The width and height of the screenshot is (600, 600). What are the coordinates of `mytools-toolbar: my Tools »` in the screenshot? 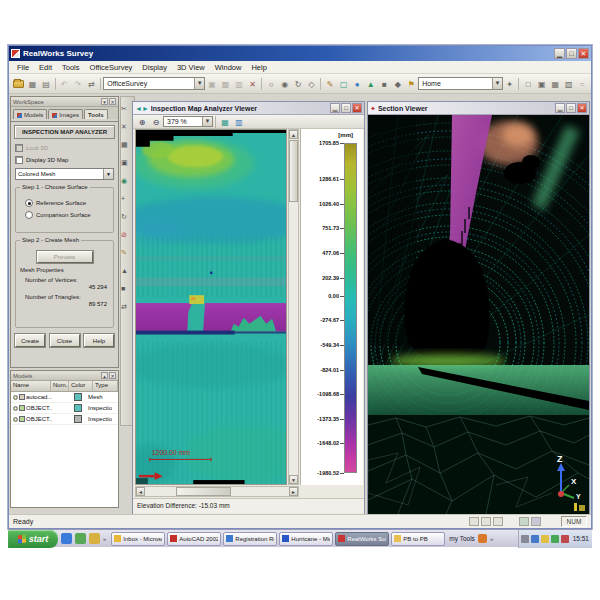 It's located at (472, 538).